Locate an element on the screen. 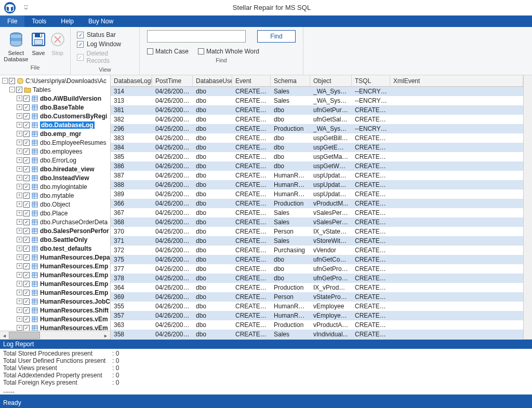 The width and height of the screenshot is (532, 408). tree-node: +✓dbo.InsteadView is located at coordinates (55, 178).